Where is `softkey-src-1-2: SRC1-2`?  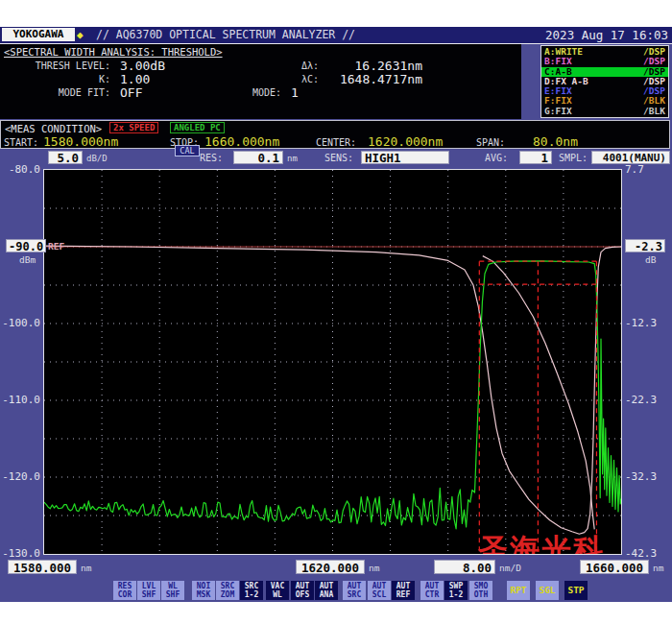
softkey-src-1-2: SRC1-2 is located at coordinates (252, 590).